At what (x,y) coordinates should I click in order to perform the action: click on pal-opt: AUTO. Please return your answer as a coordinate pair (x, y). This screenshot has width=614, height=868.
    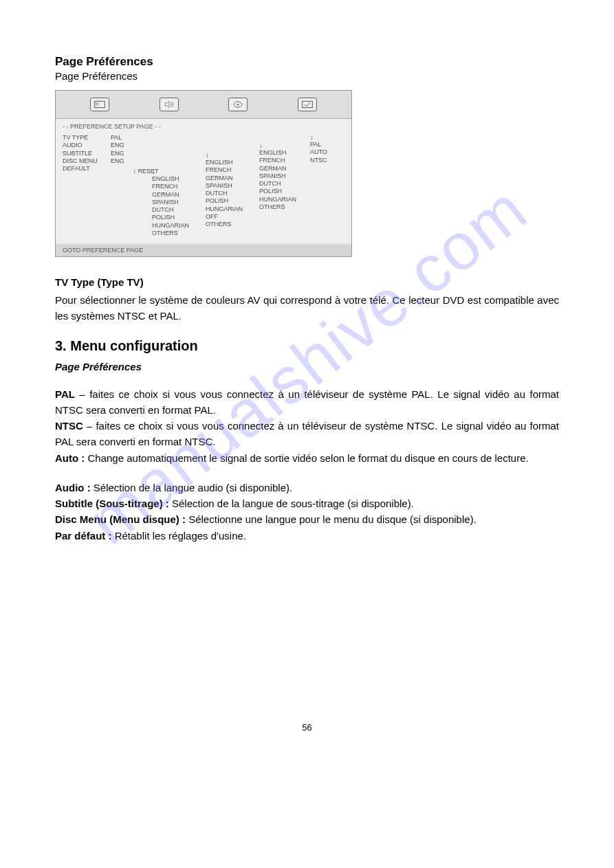
    Looking at the image, I should click on (324, 153).